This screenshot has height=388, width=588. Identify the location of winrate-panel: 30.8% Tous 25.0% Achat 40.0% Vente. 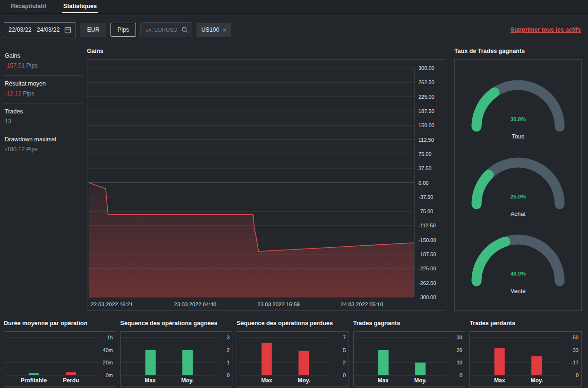
(518, 185).